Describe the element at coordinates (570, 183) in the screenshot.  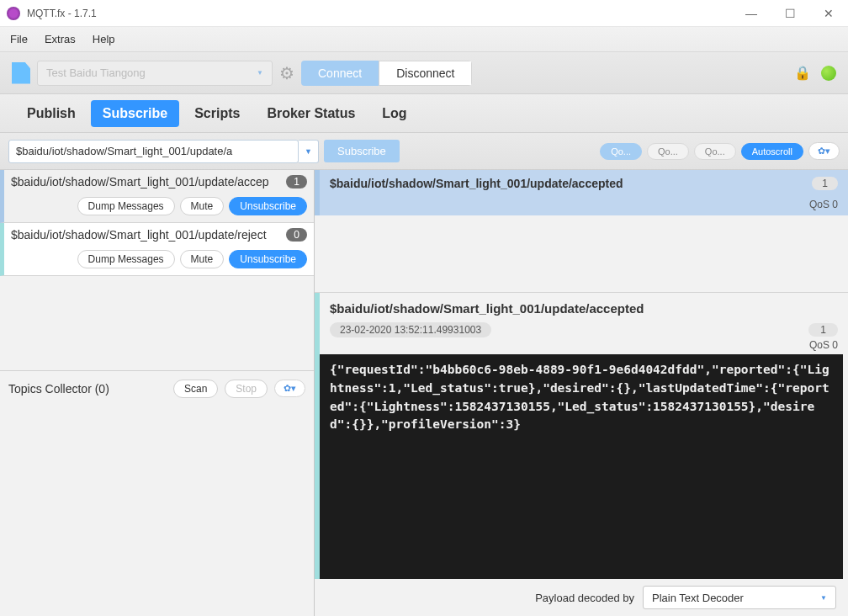
I see `message-topic: $baidu/iot/shadow/Smart_light_001/update…` at that location.